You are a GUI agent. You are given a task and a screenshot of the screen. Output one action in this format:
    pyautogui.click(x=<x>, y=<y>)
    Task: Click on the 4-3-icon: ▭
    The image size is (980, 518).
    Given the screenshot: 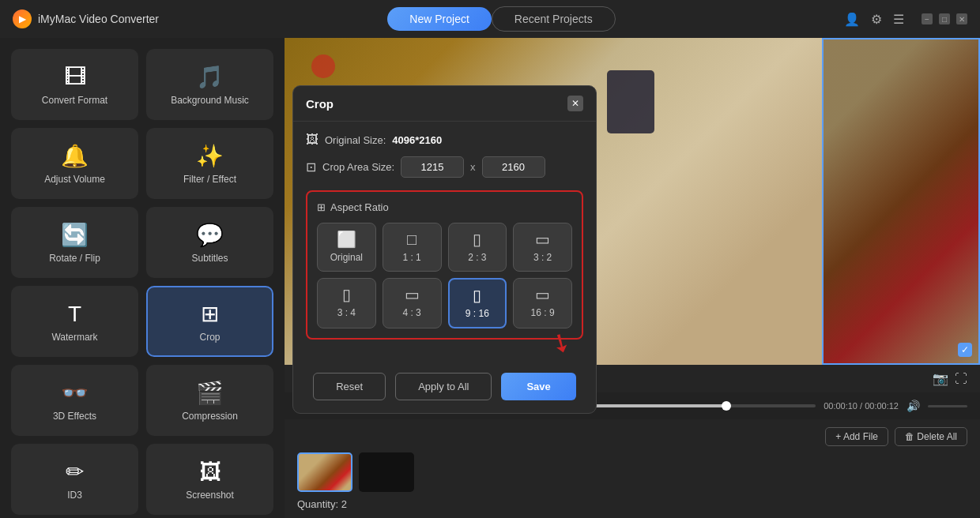 What is the action you would take?
    pyautogui.click(x=413, y=295)
    